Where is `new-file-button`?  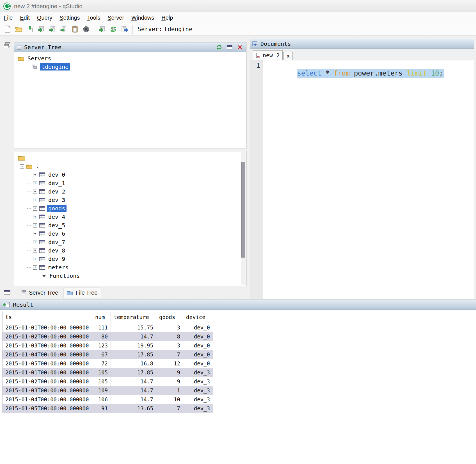 new-file-button is located at coordinates (8, 29).